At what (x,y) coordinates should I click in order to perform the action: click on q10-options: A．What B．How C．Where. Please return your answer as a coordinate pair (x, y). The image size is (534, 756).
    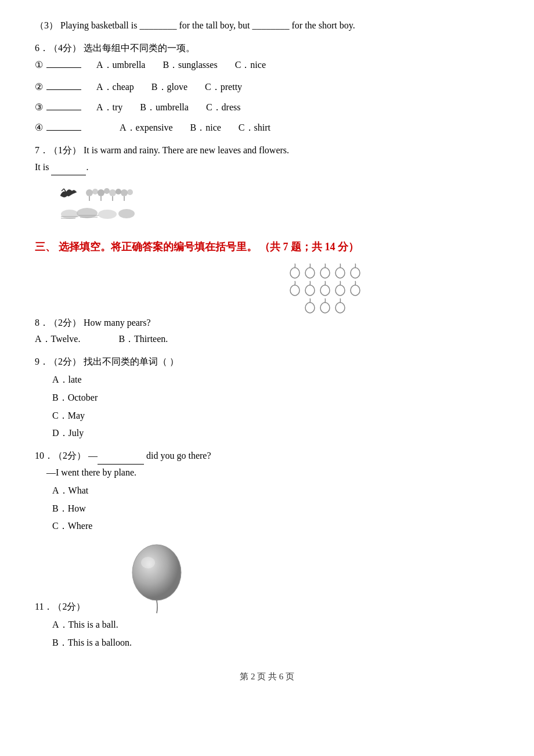
    Looking at the image, I should click on (267, 509).